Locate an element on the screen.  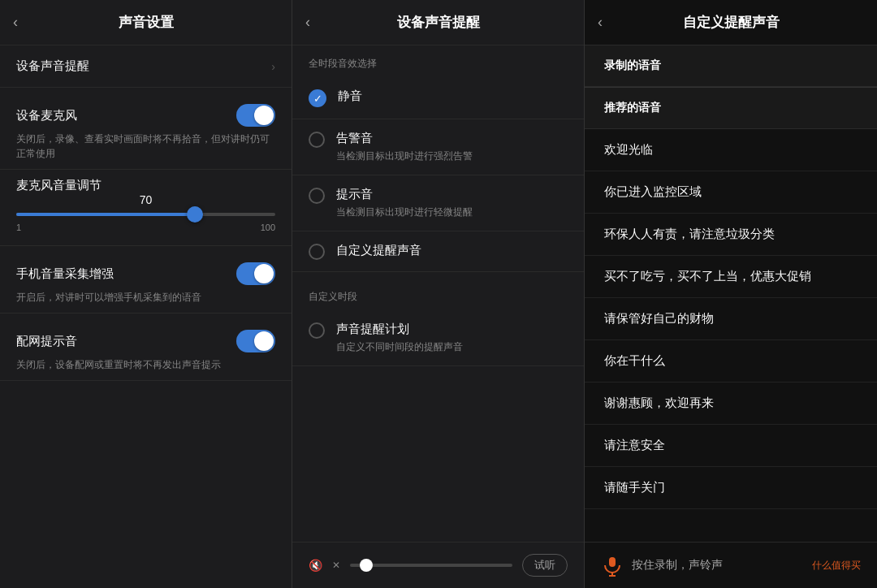
option-alarm-content: 告警音 当检测目标出现时进行强烈告警 is located at coordinates (404, 147).